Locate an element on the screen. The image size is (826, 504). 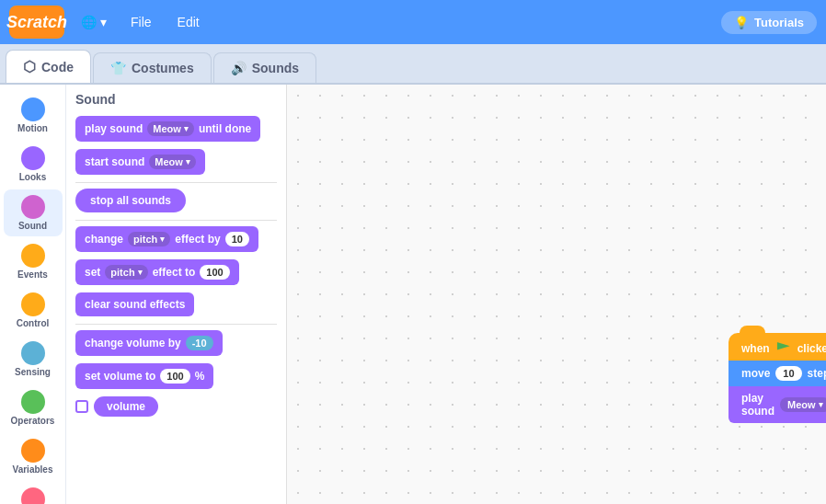
tab-costumes-label: Costumes is located at coordinates (163, 68).